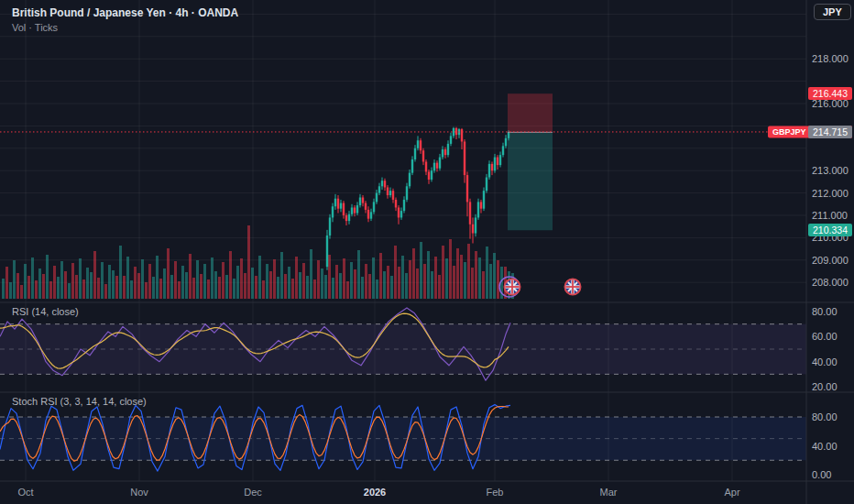 This screenshot has width=854, height=504. I want to click on rsi-axis-label: 20.00, so click(825, 387).